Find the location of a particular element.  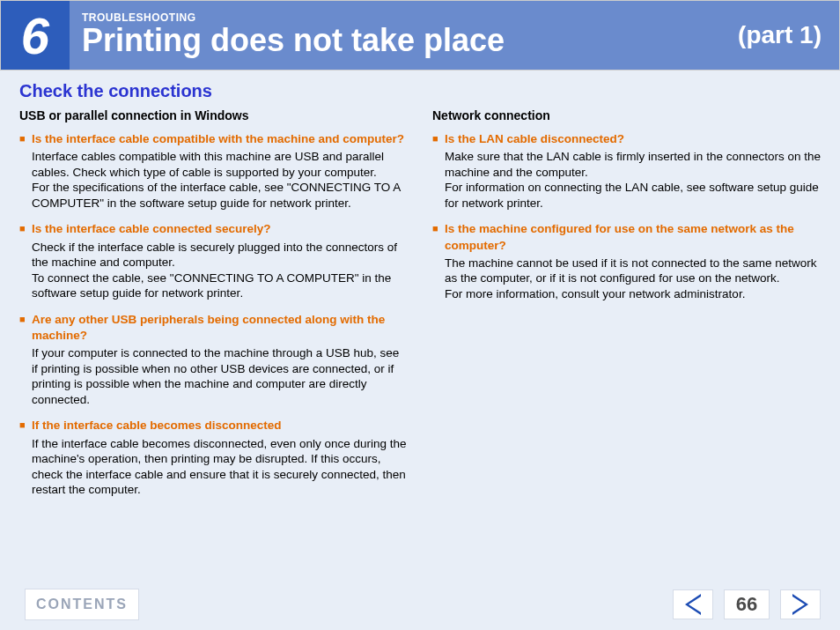

item-title: ■If the interface cable becomes disconne… is located at coordinates (213, 426).